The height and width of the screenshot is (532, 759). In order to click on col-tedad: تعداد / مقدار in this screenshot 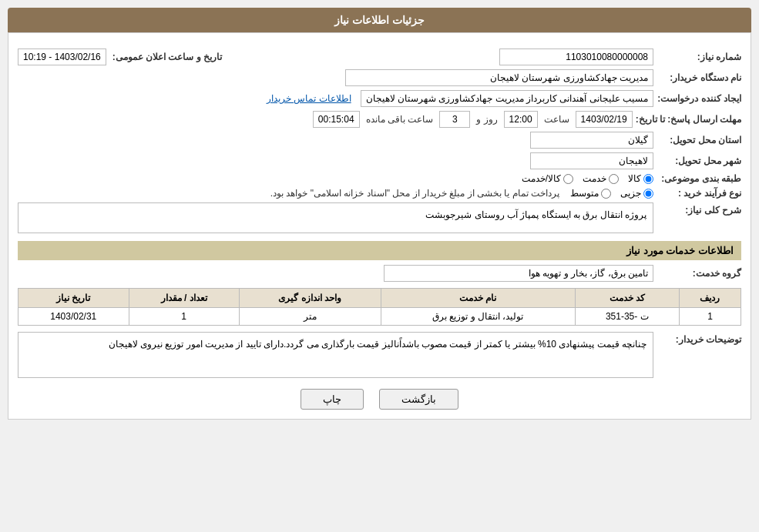, I will do `click(183, 299)`.